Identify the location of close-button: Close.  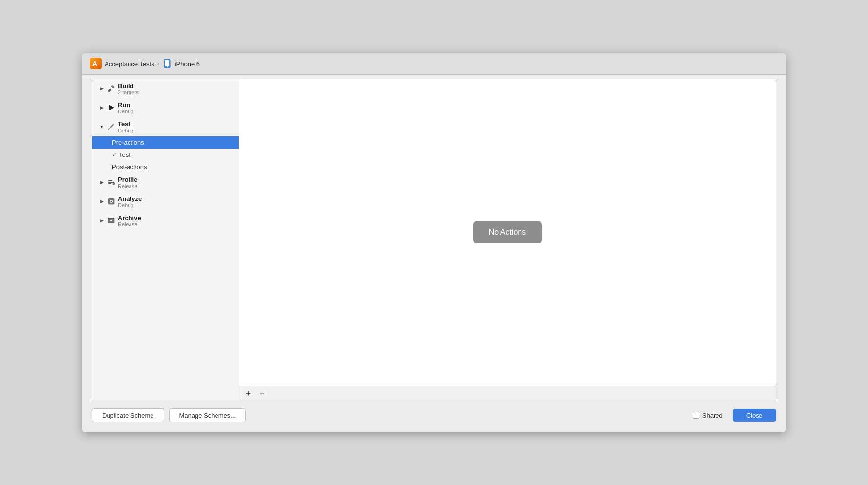
(755, 416).